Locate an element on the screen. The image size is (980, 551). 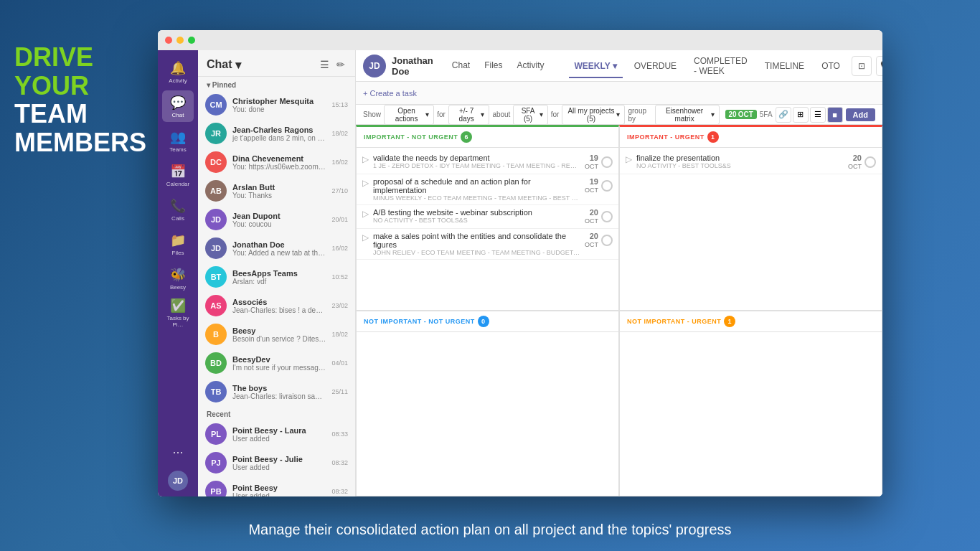
list-item: CM Christopher Mesquita You: done 15:13 is located at coordinates (277, 105).